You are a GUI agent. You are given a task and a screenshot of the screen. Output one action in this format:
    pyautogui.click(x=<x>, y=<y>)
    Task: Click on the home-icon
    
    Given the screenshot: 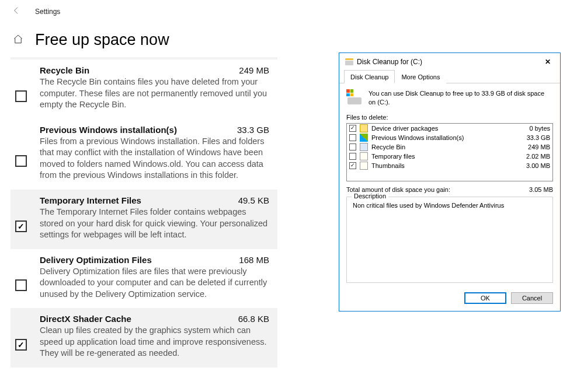 What is the action you would take?
    pyautogui.click(x=18, y=40)
    